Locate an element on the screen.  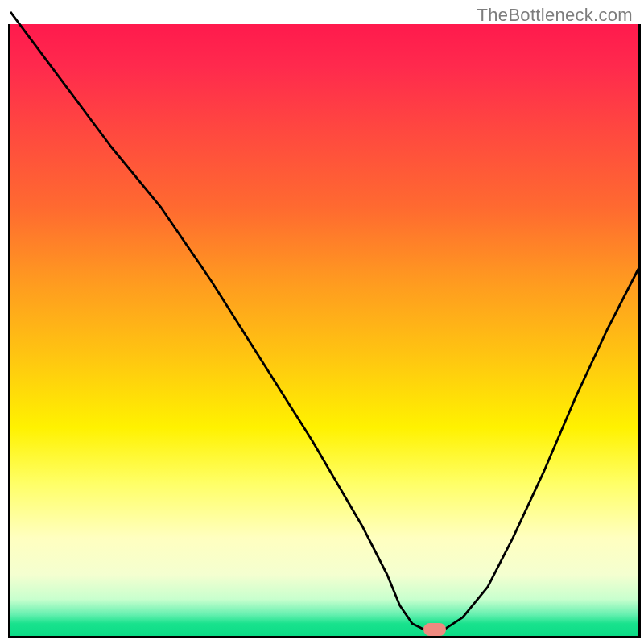
optimum-marker is located at coordinates (435, 630).